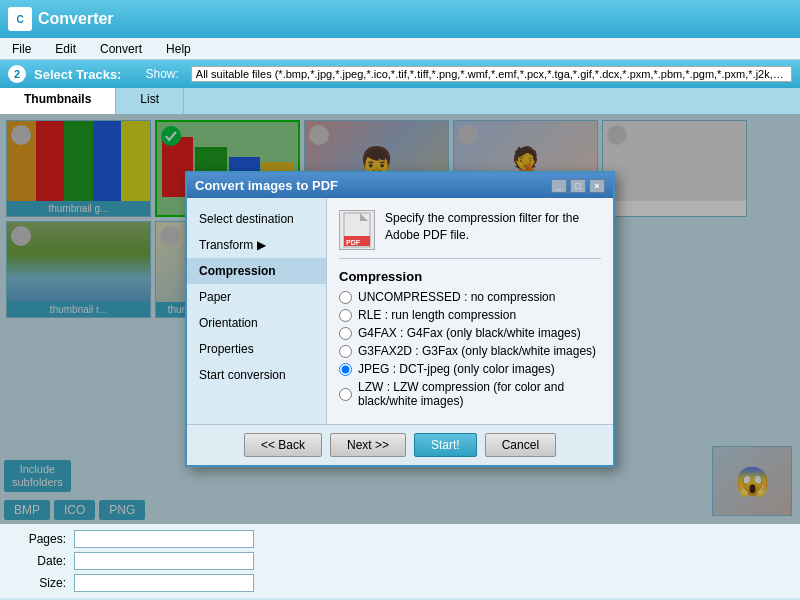 The image size is (800, 600). Describe the element at coordinates (470, 394) in the screenshot. I see `radio-row-6: LZW : LZW compression (for color and bla…` at that location.